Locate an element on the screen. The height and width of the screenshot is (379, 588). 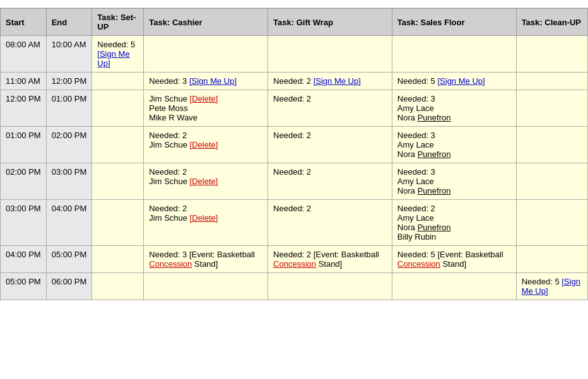
table-row: 05:00 PM06:00 PMNeeded: 5 [Sign Me Up] is located at coordinates (294, 286).